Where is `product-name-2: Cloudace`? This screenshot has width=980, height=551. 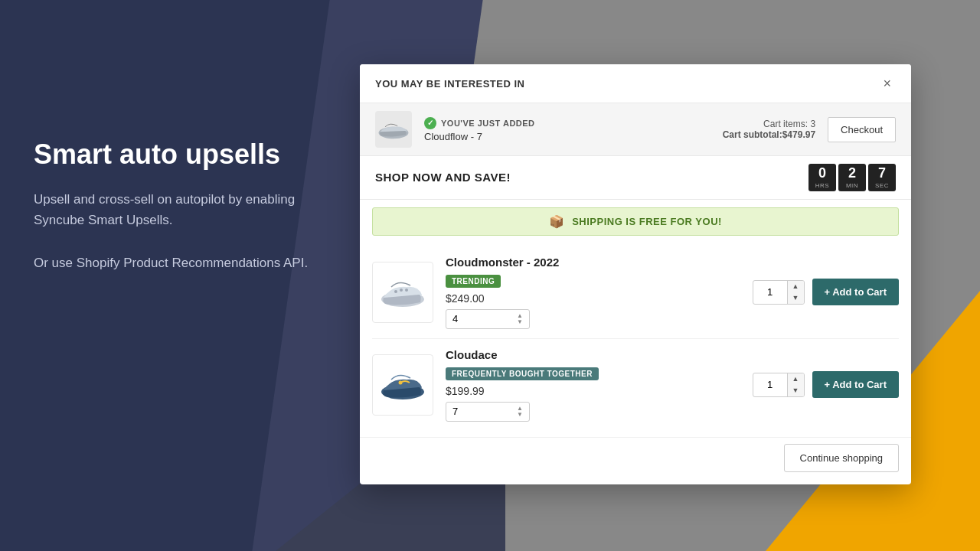 product-name-2: Cloudace is located at coordinates (593, 355).